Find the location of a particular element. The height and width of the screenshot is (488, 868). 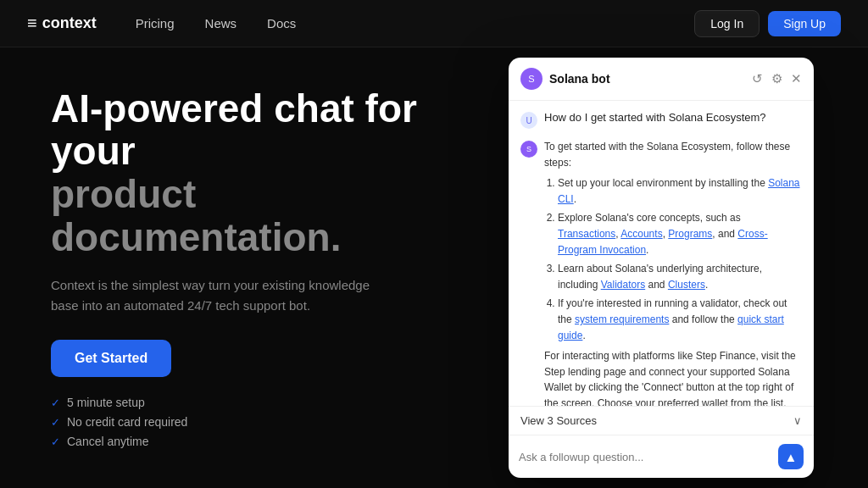

view-sources-row: View 3 Sources ∨ is located at coordinates (661, 420).